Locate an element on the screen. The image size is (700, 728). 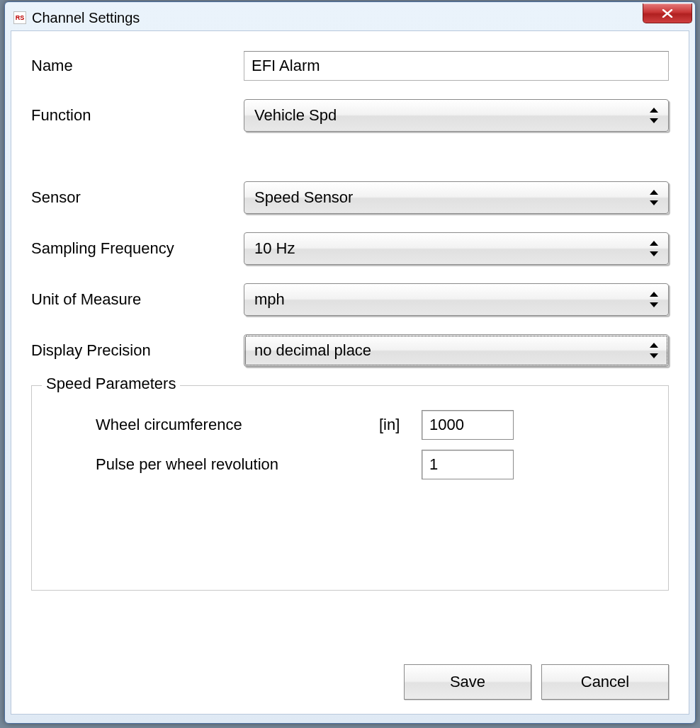
row-sensor: Sensor Speed Sensor is located at coordinates (350, 198).